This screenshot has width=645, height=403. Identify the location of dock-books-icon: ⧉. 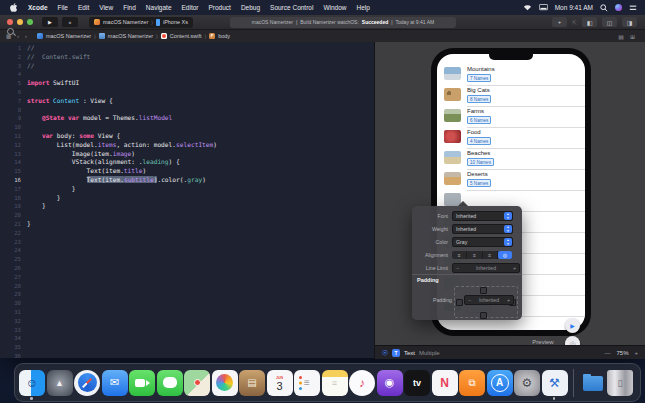
(472, 383).